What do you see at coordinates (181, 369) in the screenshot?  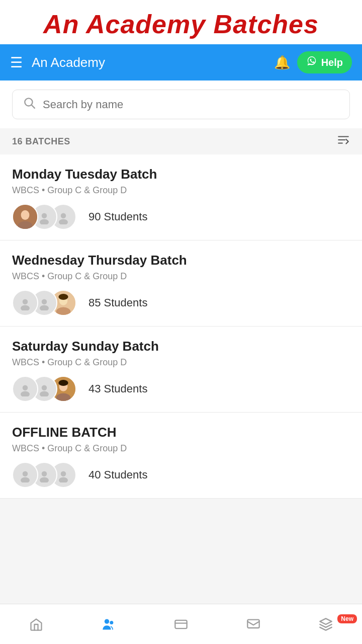 I see `batch-item: Saturday Sunday Batch WBCS • Group C & G…` at bounding box center [181, 369].